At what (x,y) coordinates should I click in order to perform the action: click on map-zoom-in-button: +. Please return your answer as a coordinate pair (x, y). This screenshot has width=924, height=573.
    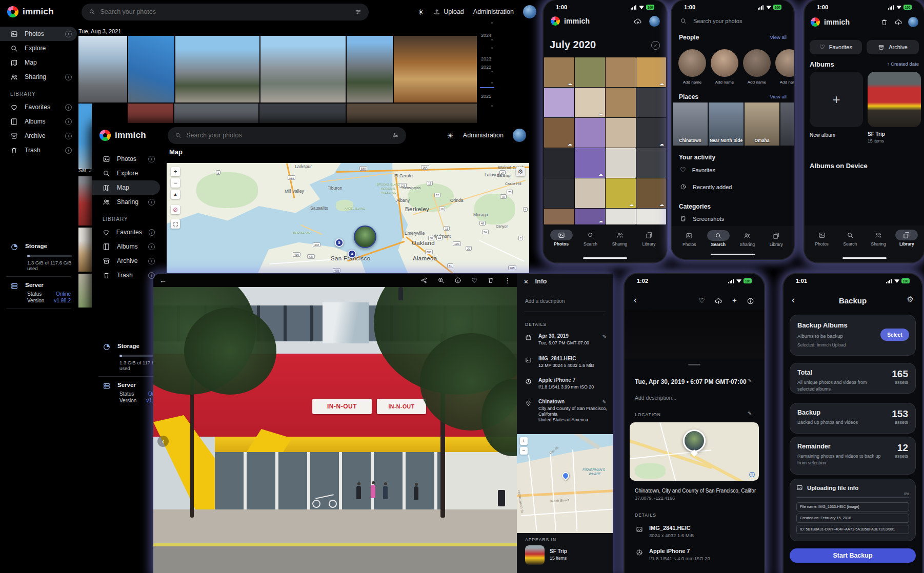
    Looking at the image, I should click on (175, 172).